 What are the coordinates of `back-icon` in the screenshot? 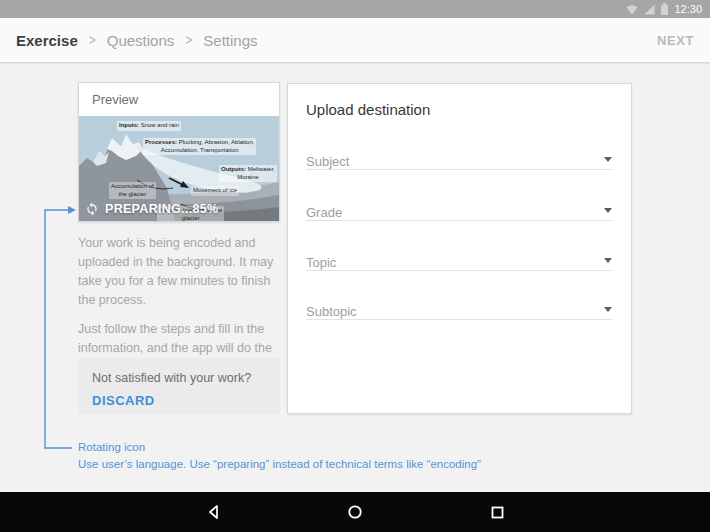 It's located at (214, 512).